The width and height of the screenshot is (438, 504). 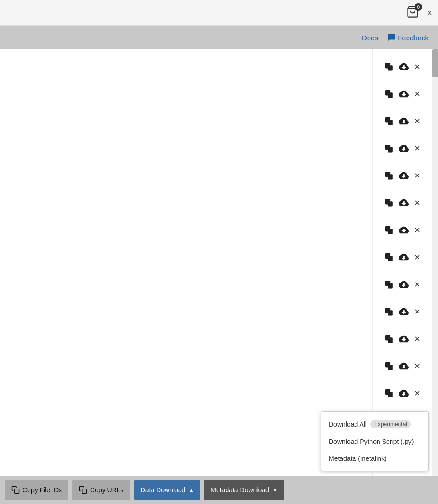 I want to click on feedback-link: Feedback, so click(x=408, y=38).